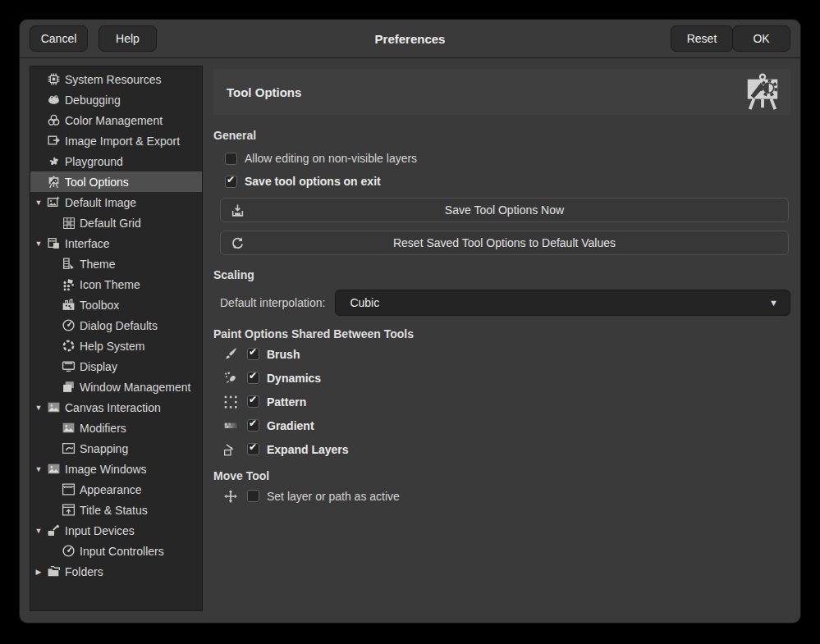 The image size is (820, 644). What do you see at coordinates (410, 39) in the screenshot?
I see `titlebar: Cancel Help Preferences Reset OK` at bounding box center [410, 39].